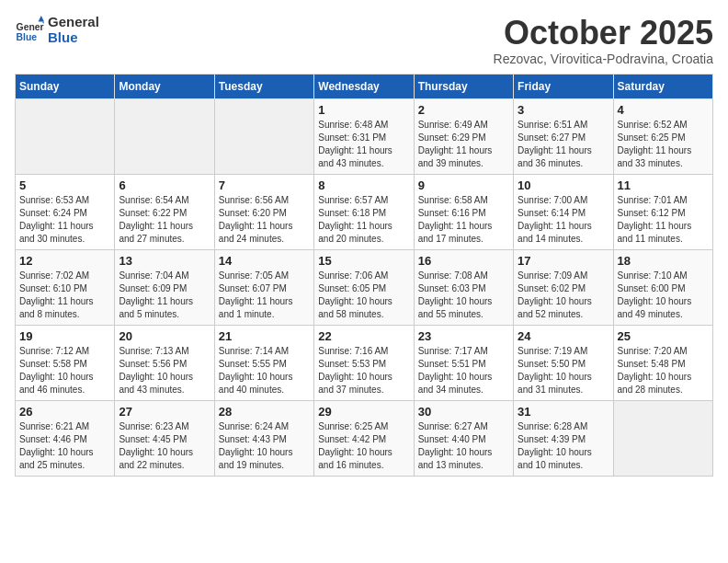 The height and width of the screenshot is (563, 728). What do you see at coordinates (364, 337) in the screenshot?
I see `day-number: 22` at bounding box center [364, 337].